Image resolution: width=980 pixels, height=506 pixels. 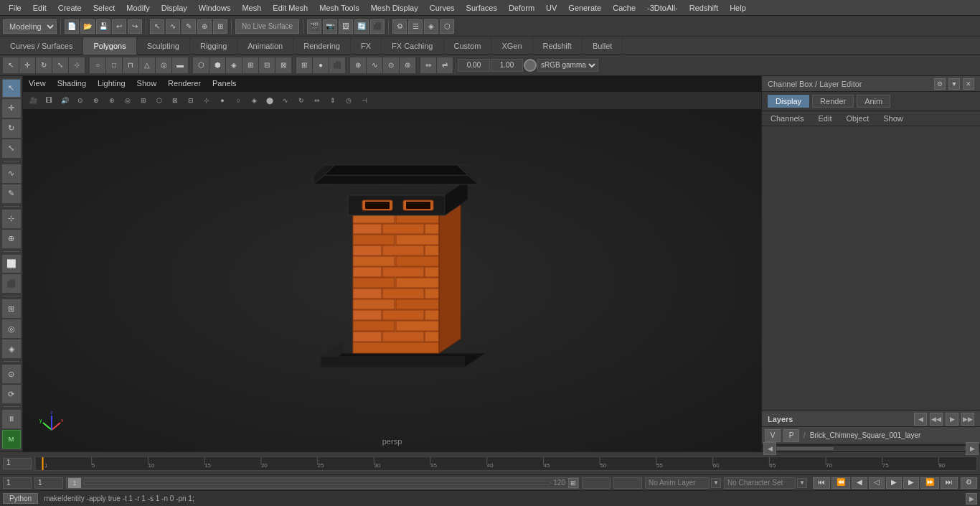 I want to click on mode-select: Modeling, so click(x=30, y=27).